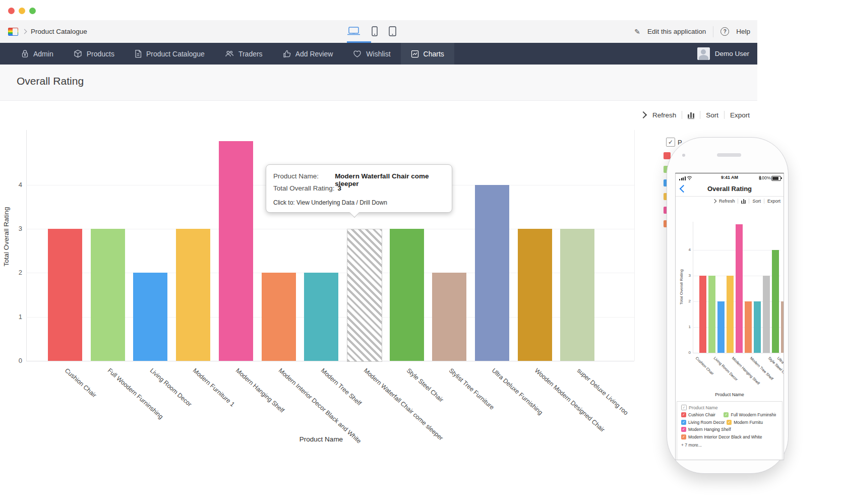 This screenshot has height=504, width=842. Describe the element at coordinates (728, 305) in the screenshot. I see `phone-mockup: 9:41 AM 100% Overall Rating Refresh Sort…` at that location.